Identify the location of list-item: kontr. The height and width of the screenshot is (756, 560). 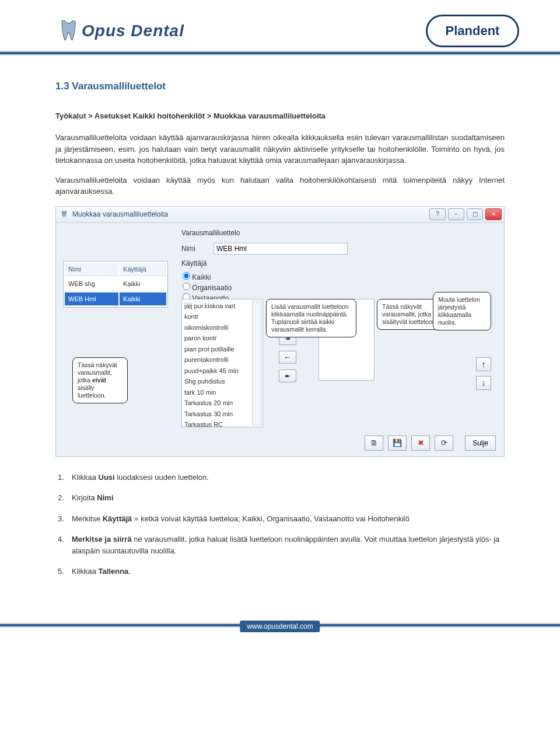
(222, 316).